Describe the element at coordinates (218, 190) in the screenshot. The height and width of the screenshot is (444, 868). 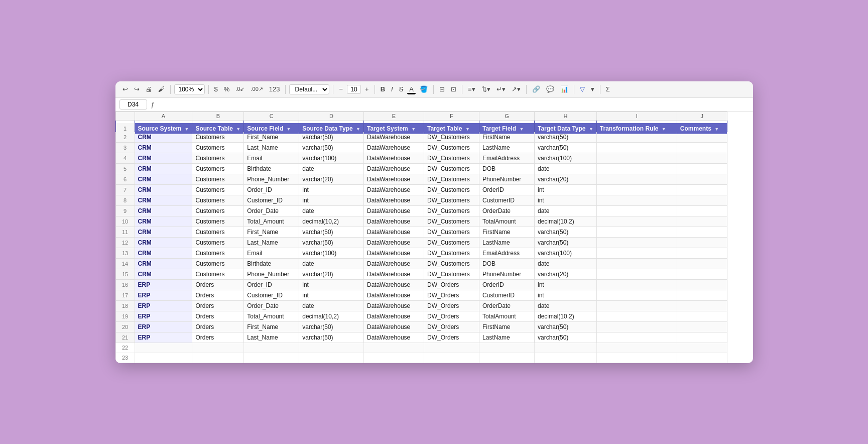
I see `cell-7-b: Customers` at that location.